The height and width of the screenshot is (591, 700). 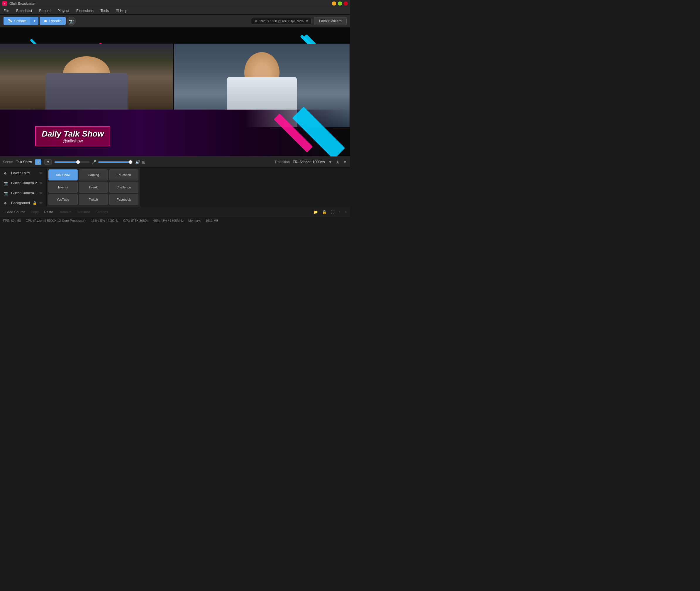 What do you see at coordinates (299, 21) in the screenshot?
I see `toolbar-right: 🖥 1920 x 1080 @ 60.00 fps, 92% ▼ Layout …` at bounding box center [299, 21].